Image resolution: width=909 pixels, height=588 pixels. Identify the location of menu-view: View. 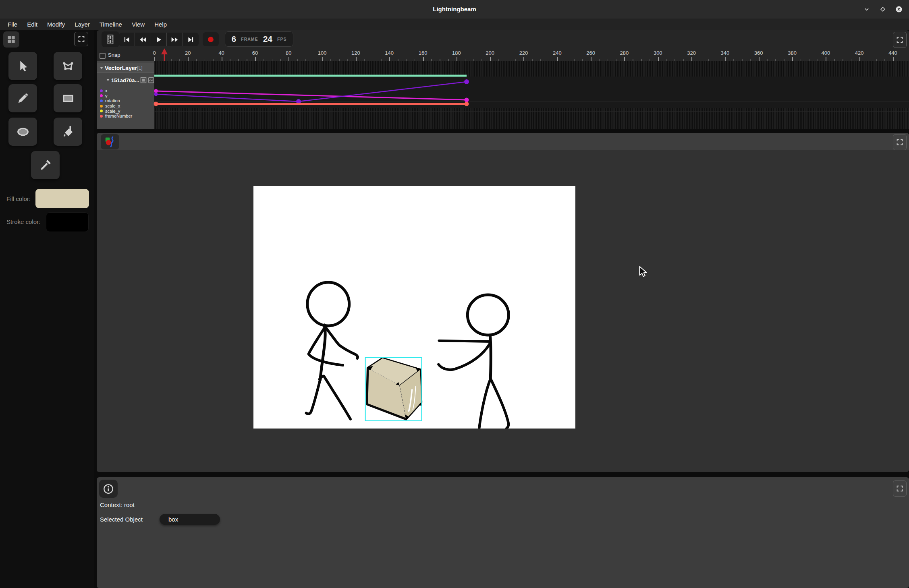
(138, 24).